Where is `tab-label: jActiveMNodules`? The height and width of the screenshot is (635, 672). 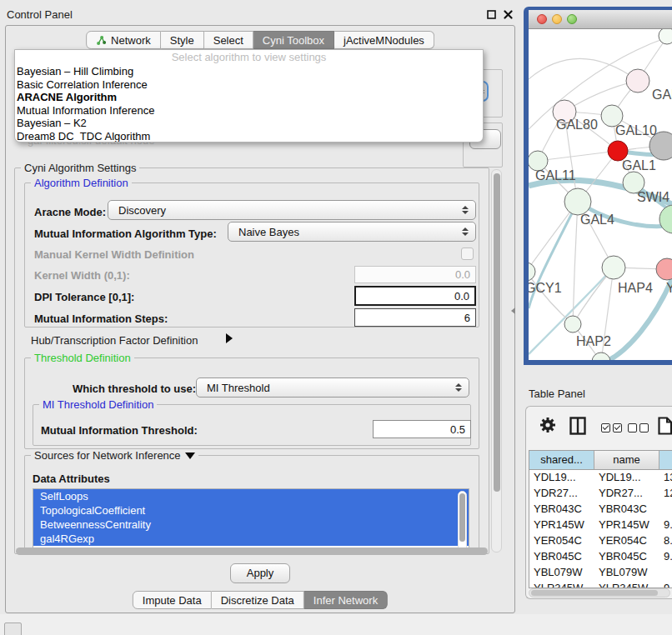 tab-label: jActiveMNodules is located at coordinates (384, 40).